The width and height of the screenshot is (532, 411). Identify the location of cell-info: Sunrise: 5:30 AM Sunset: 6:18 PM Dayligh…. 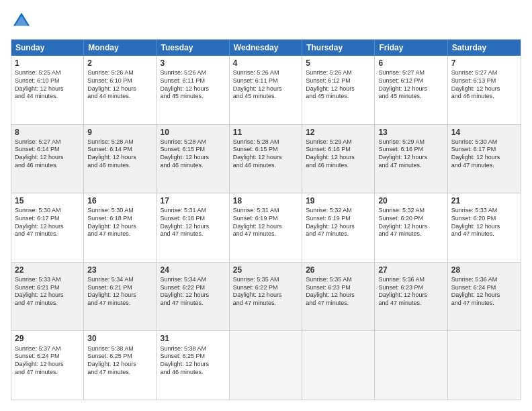
(120, 223).